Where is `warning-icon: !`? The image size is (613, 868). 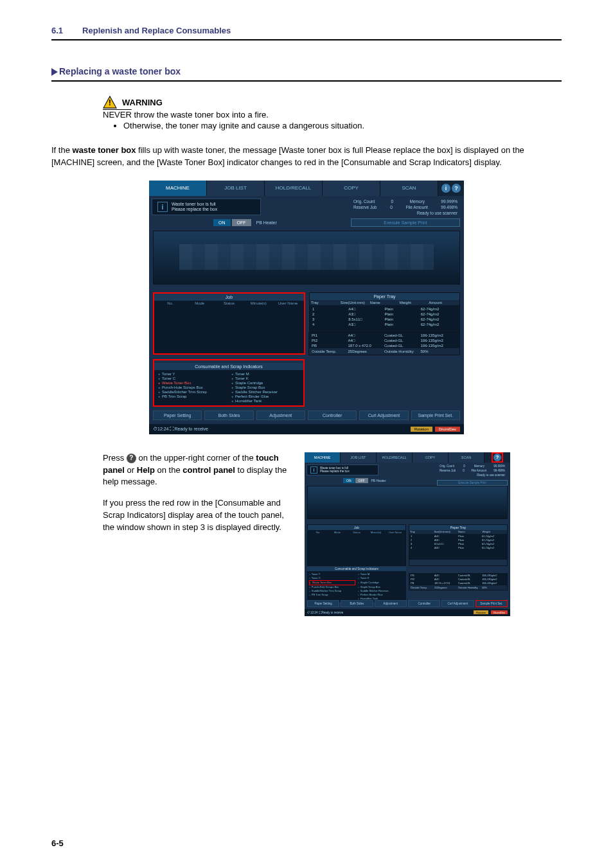 warning-icon: ! is located at coordinates (110, 102).